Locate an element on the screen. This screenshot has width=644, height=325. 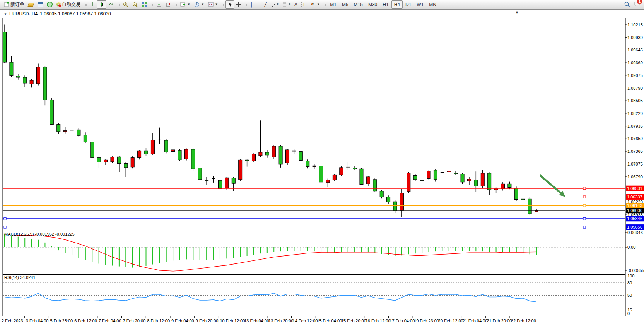
price-label: 1.06531 is located at coordinates (635, 188).